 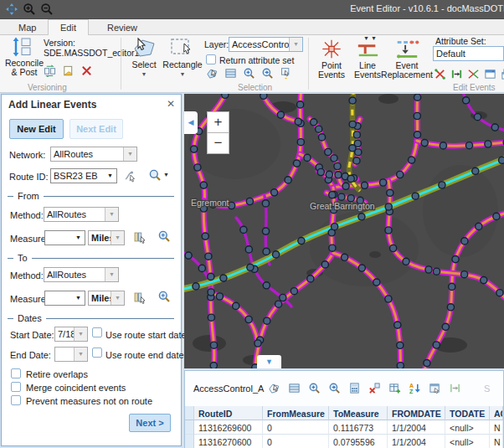 I want to click on collapse-table-arrow: ▼, so click(x=270, y=362).